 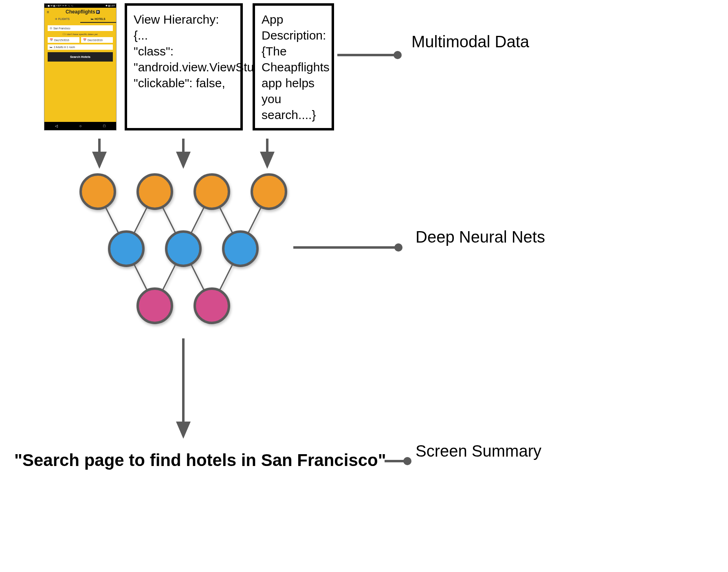 I want to click on checkout-text: Dec/16/2016, so click(x=95, y=40).